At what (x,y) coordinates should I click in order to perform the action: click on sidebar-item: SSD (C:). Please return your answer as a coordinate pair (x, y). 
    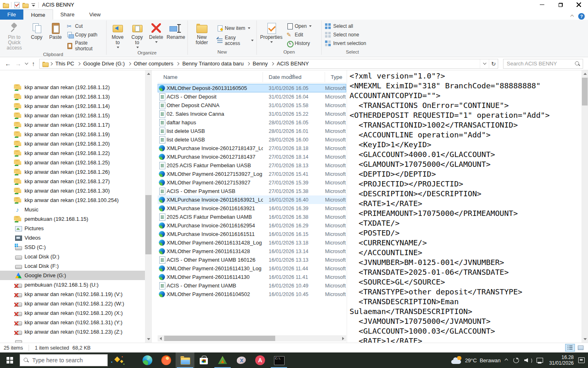
    Looking at the image, I should click on (73, 247).